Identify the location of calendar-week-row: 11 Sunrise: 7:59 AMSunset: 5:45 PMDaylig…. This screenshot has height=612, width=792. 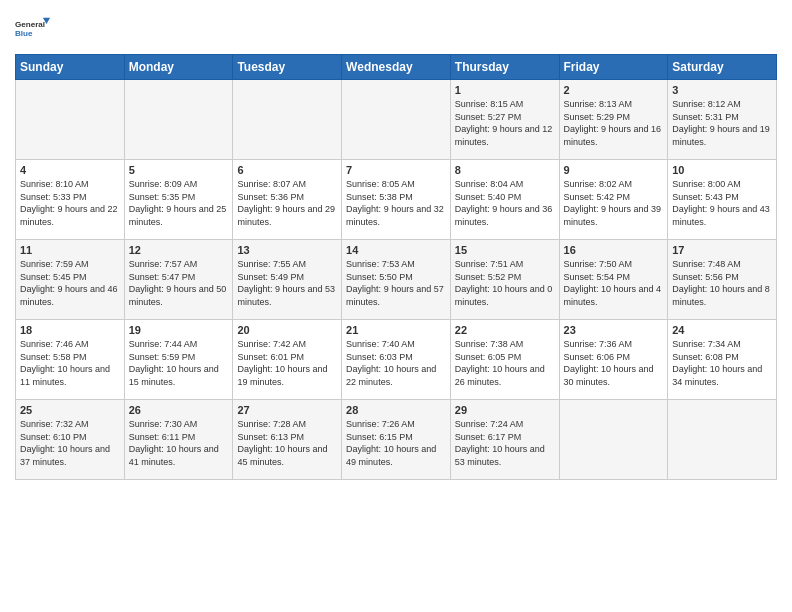
(396, 280).